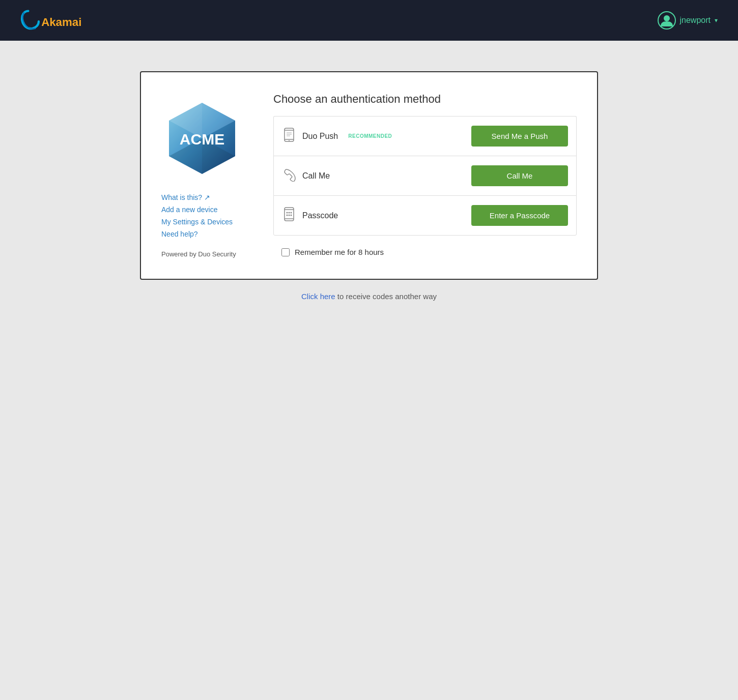  What do you see at coordinates (520, 136) in the screenshot?
I see `send-push-button: Send Me a Push` at bounding box center [520, 136].